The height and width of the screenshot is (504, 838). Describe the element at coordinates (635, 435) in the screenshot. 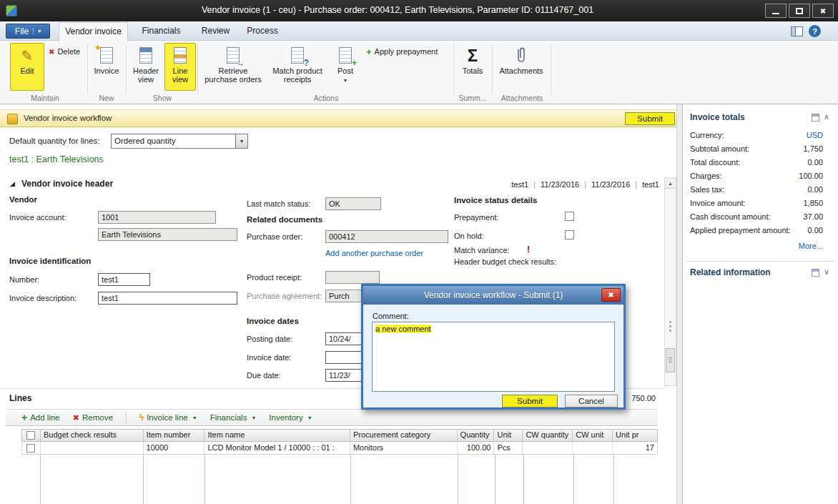

I see `col-header-unit-price: Unit pr` at that location.